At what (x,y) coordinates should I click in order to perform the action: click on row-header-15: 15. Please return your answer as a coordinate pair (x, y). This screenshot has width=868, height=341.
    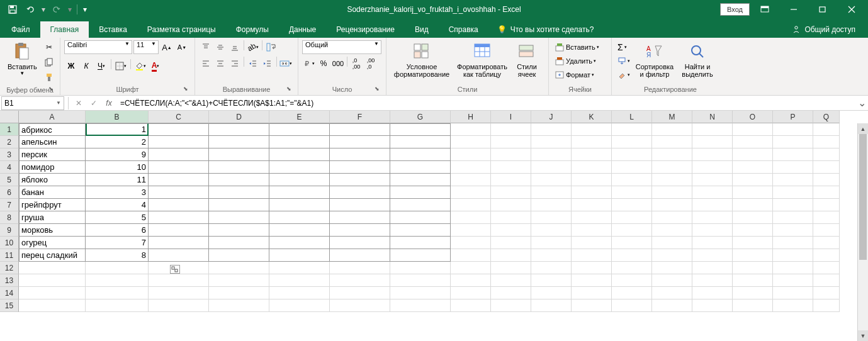
    Looking at the image, I should click on (9, 306).